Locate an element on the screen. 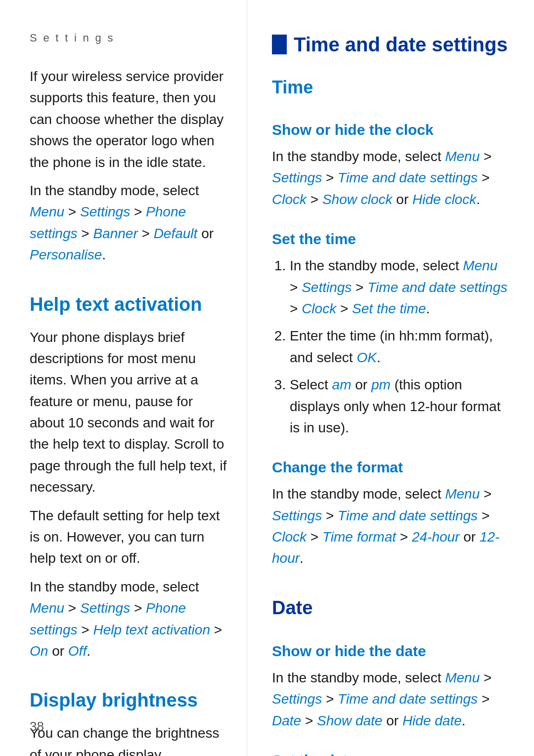 Image resolution: width=534 pixels, height=756 pixels. display-brightness-intro: You can change the brightness of your ph… is located at coordinates (129, 739).